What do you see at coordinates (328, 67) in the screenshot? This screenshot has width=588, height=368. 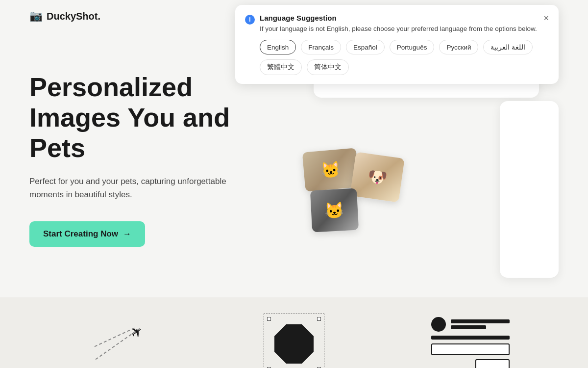 I see `lang-pill-zh-cn: 简体中文` at bounding box center [328, 67].